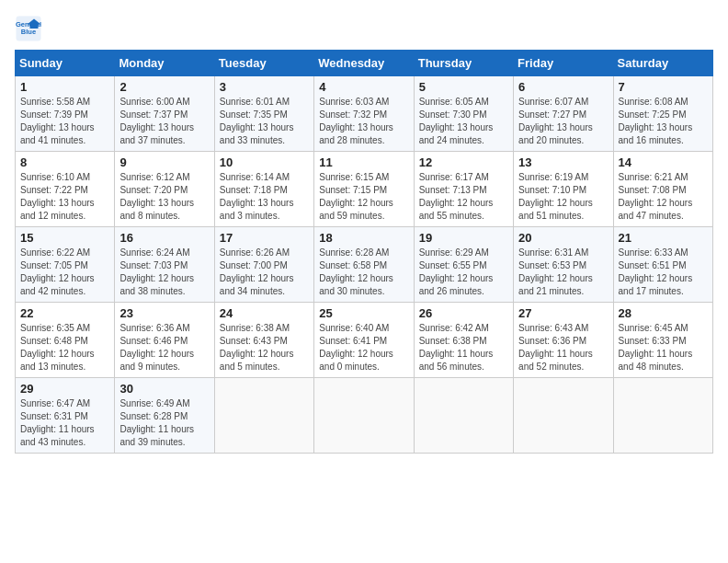 The height and width of the screenshot is (563, 728). I want to click on day-number: 4, so click(364, 86).